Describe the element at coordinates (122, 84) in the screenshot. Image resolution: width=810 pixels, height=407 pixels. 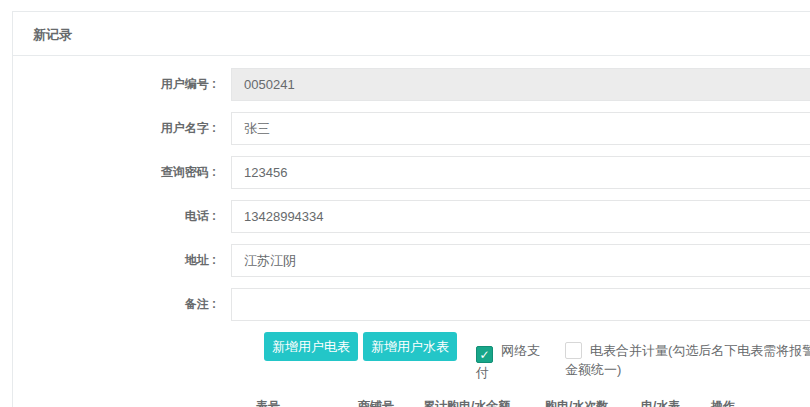
I see `user-id-label: 用户编号 :` at that location.